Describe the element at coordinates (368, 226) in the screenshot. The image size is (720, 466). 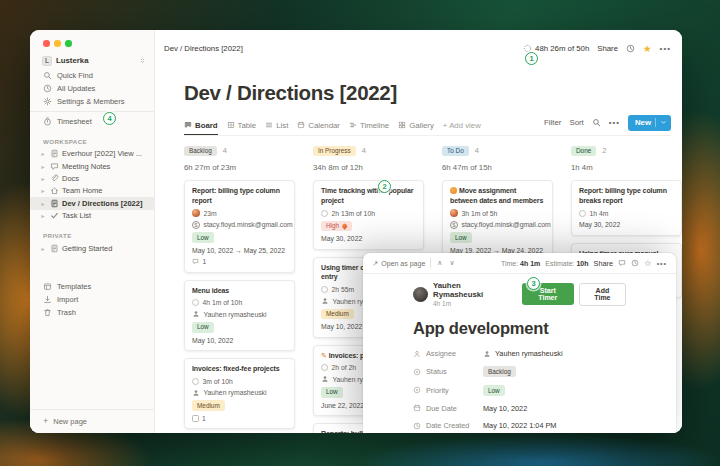
I see `card-meta-row: High` at that location.